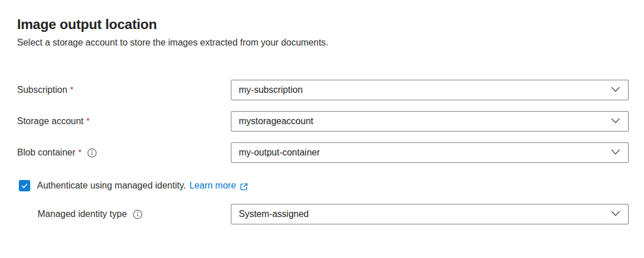  What do you see at coordinates (124, 90) in the screenshot?
I see `subscription-label-group: Subscription *` at bounding box center [124, 90].